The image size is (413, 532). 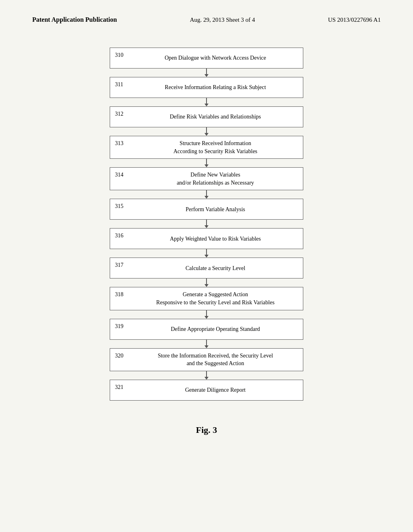 What do you see at coordinates (119, 206) in the screenshot?
I see `step-num-315: 315` at bounding box center [119, 206].